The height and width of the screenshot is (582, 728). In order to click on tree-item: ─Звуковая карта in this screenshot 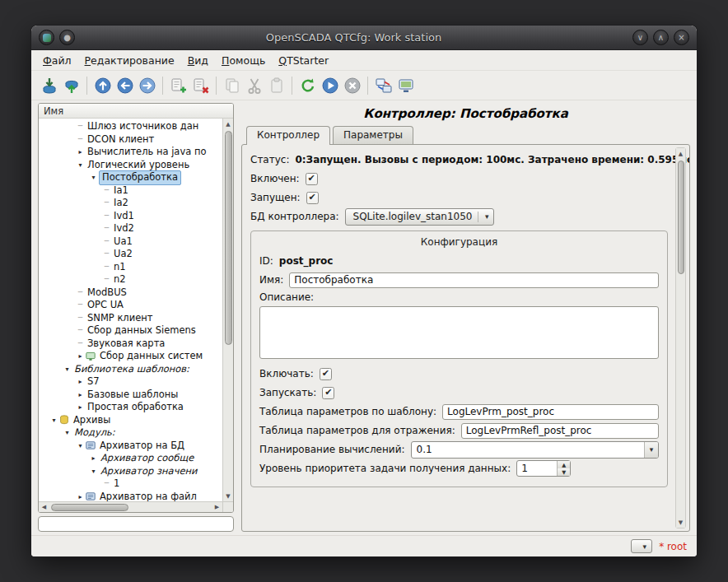, I will do `click(130, 344)`.